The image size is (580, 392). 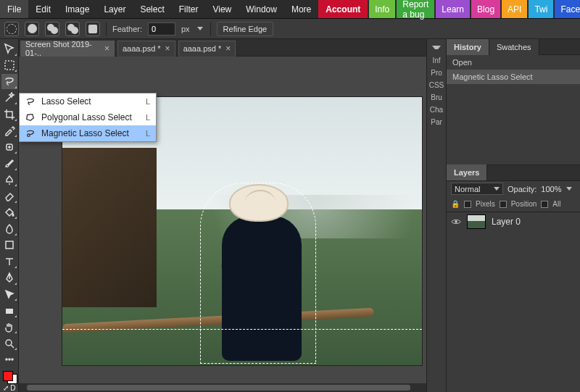 I want to click on layer-thumbnail, so click(x=476, y=222).